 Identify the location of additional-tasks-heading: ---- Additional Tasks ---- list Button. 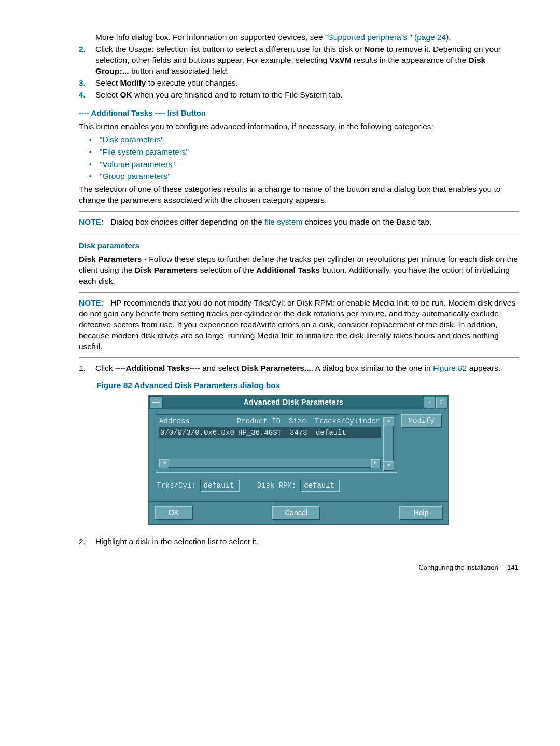
(299, 113).